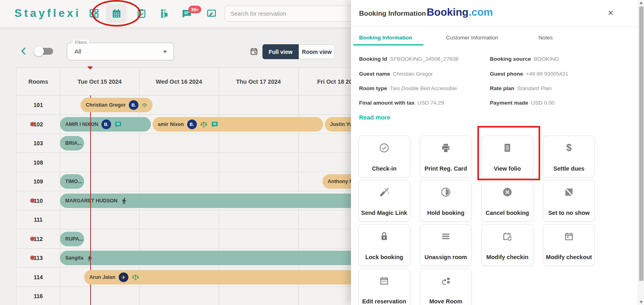 This screenshot has width=644, height=305. Describe the element at coordinates (375, 117) in the screenshot. I see `read-more-link: Read more` at that location.